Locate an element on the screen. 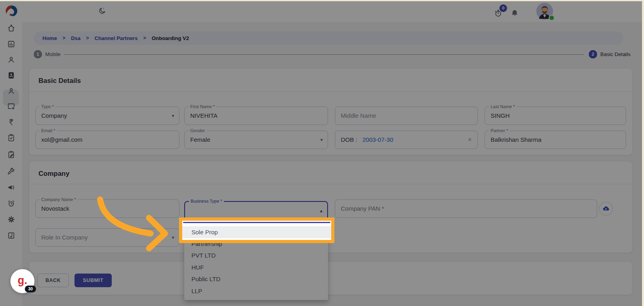 Image resolution: width=644 pixels, height=306 pixels. screenshot-edge-right is located at coordinates (643, 153).